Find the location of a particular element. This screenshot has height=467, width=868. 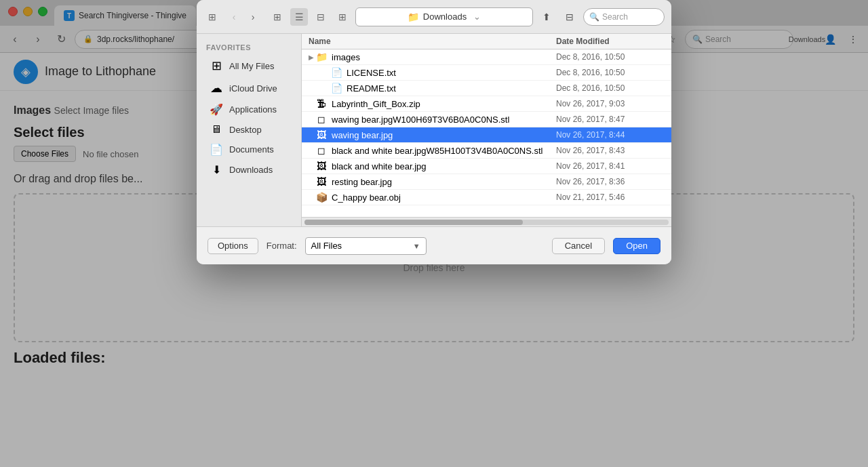

file-name-text: LICENSE.txt is located at coordinates (372, 73).